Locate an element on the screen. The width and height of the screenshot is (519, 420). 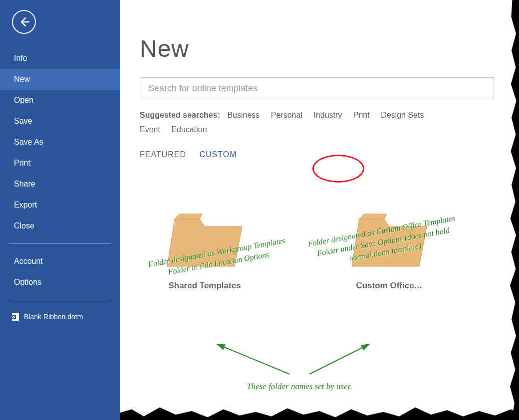
nav-save: Save is located at coordinates (60, 121).